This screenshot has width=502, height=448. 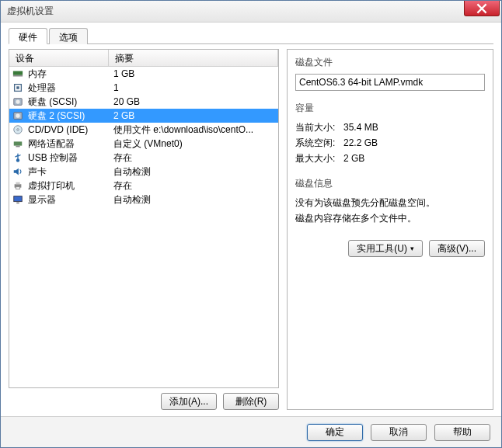 What do you see at coordinates (144, 158) in the screenshot?
I see `device-row: USB 控制器存在` at bounding box center [144, 158].